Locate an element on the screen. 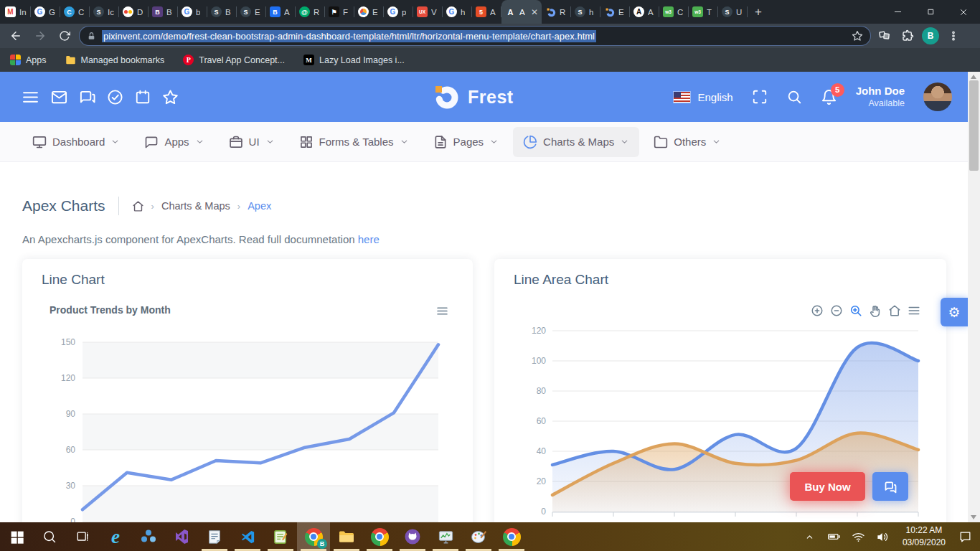 This screenshot has height=551, width=980. taskbar-paint is located at coordinates (479, 537).